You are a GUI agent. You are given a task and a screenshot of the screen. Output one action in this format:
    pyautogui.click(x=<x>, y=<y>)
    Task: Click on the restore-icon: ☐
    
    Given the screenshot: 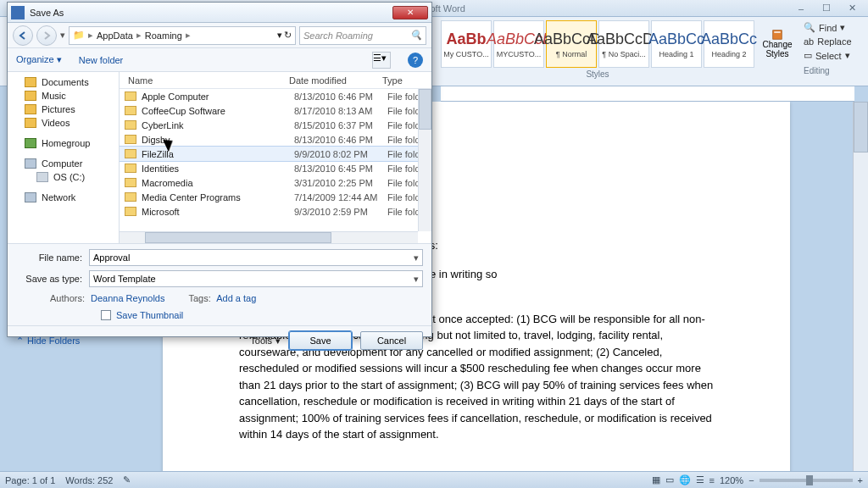 What is the action you would take?
    pyautogui.click(x=826, y=8)
    